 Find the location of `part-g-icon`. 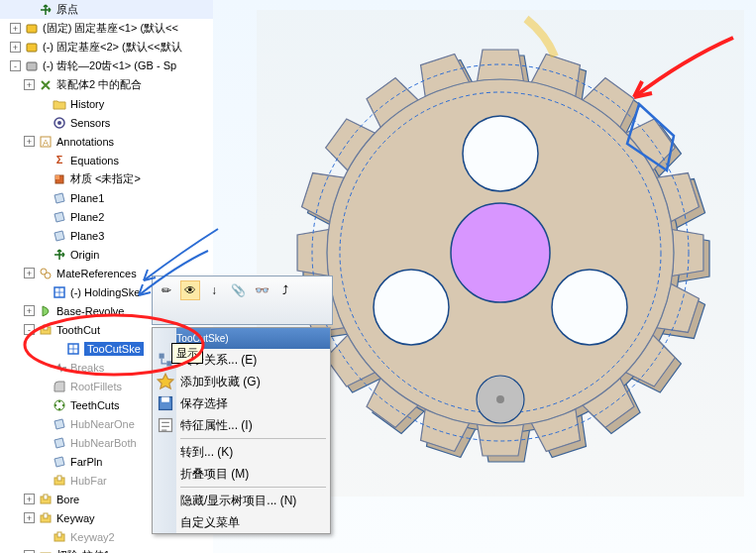

part-g-icon is located at coordinates (32, 66).